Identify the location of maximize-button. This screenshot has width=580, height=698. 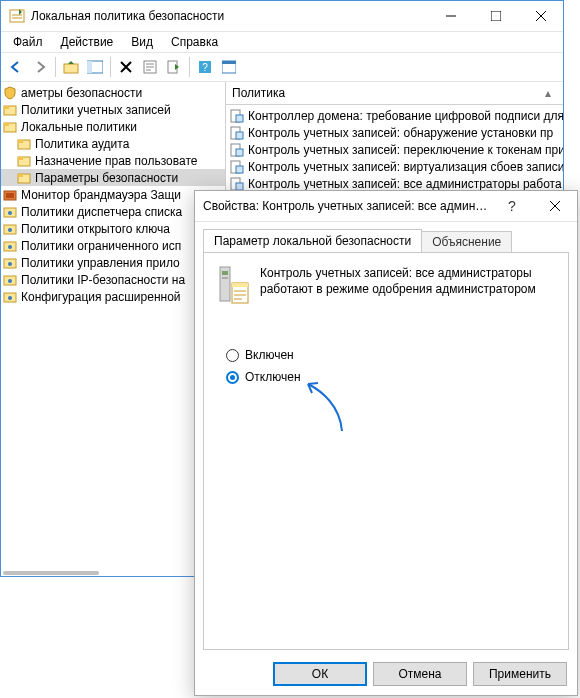
(496, 16).